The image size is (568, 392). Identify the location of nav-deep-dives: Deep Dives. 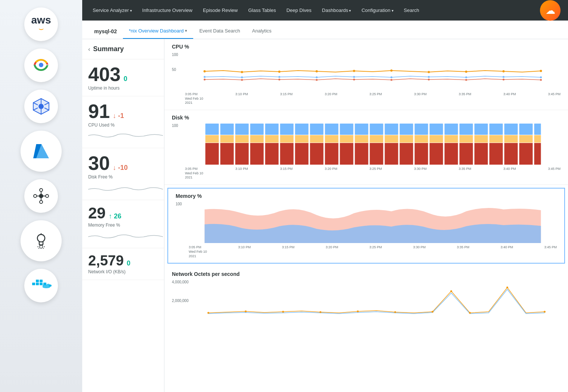
(299, 10).